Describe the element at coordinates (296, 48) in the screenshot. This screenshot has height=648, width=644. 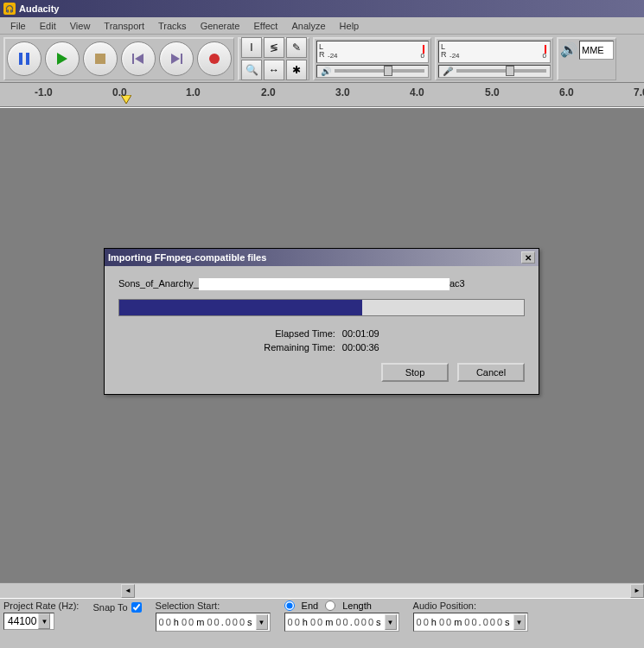
I see `draw-tool-icon: ✎` at that location.